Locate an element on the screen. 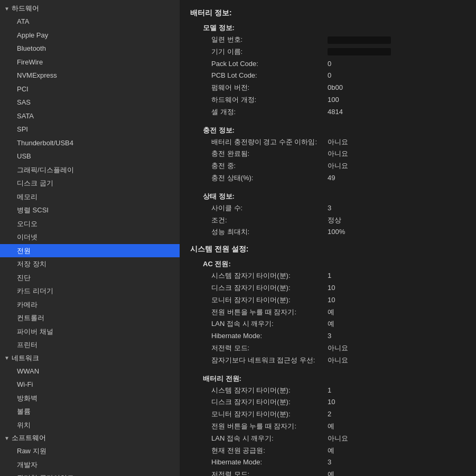 Image resolution: width=476 pixels, height=476 pixels. max-perf-row: 성능 최대치: 100% is located at coordinates (328, 232).